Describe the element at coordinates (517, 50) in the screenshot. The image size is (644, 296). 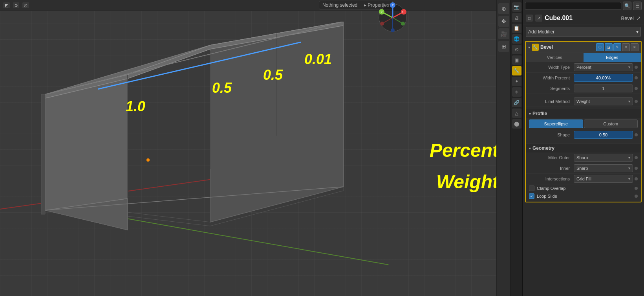
I see `world-props-icon: ⊙` at that location.